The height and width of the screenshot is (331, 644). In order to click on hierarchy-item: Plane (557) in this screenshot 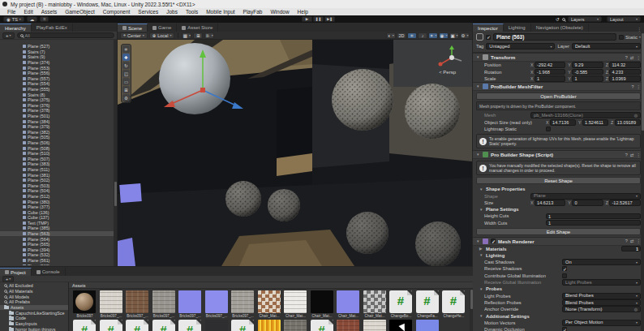, I will do `click(58, 80)`.